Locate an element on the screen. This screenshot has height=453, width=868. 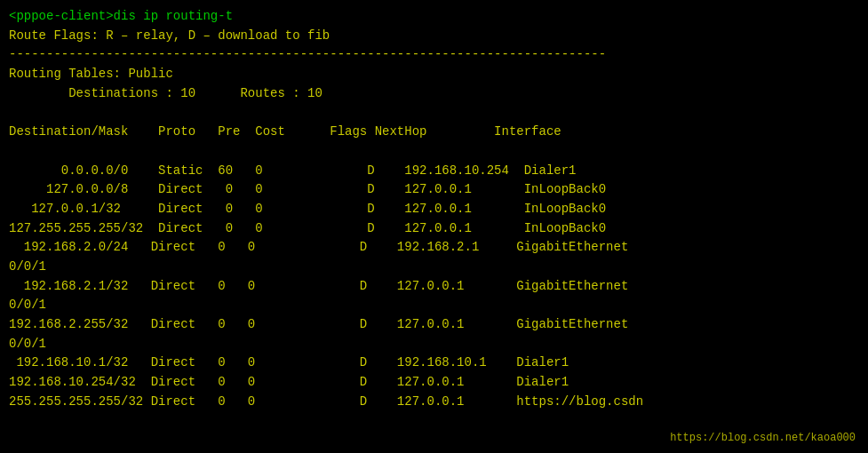
flags-line: Route Flags: R – relay, D – download to … is located at coordinates (434, 36).